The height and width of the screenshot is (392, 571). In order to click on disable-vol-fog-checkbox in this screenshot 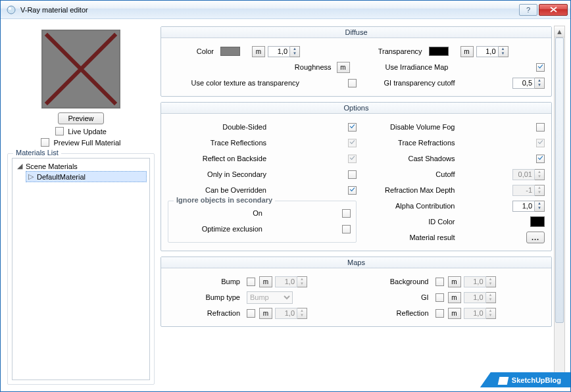, I will do `click(541, 128)`.